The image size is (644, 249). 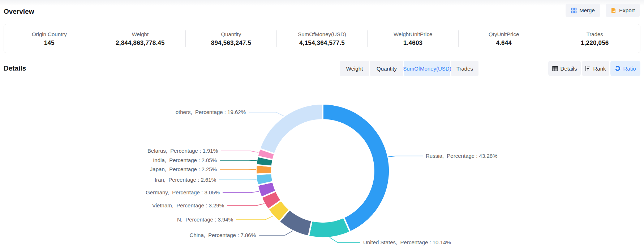 What do you see at coordinates (322, 38) in the screenshot?
I see `overview-stats-card: Origin Country 145 Weight 2,844,863,778.…` at bounding box center [322, 38].